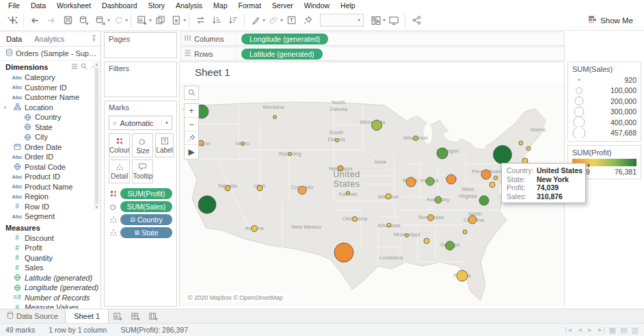 Image resolution: width=644 pixels, height=336 pixels. What do you see at coordinates (496, 178) in the screenshot?
I see `map-mark-new-jersey` at bounding box center [496, 178].